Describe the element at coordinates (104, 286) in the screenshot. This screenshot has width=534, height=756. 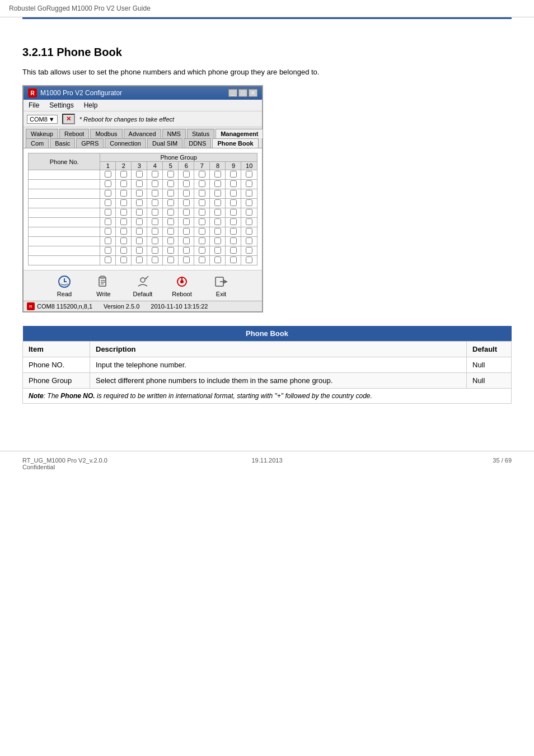
I see `write-button: Write` at that location.